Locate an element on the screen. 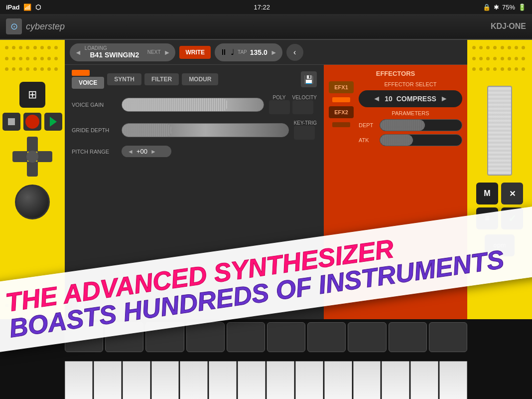 This screenshot has height=399, width=532. device-label: iPad is located at coordinates (13, 7).